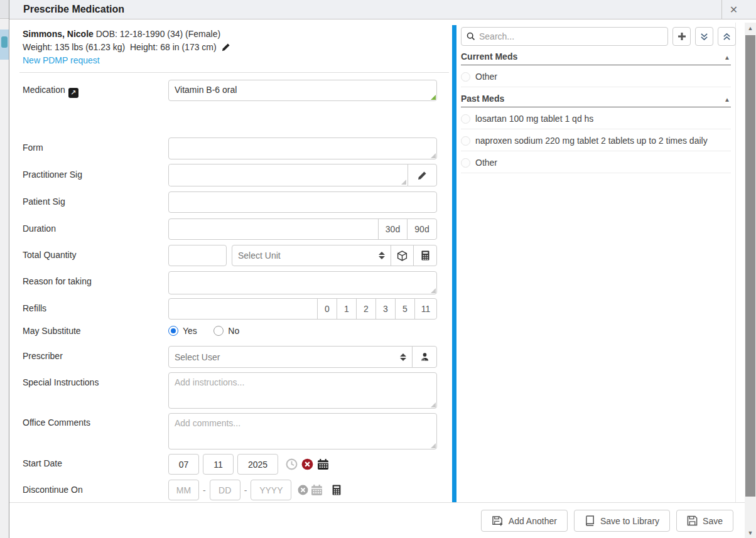  I want to click on refills-input, so click(243, 309).